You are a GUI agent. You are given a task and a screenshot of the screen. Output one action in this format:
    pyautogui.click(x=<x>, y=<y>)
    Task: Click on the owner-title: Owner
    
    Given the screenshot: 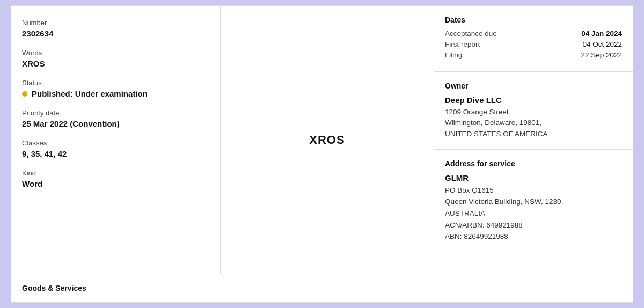 What is the action you would take?
    pyautogui.click(x=533, y=86)
    